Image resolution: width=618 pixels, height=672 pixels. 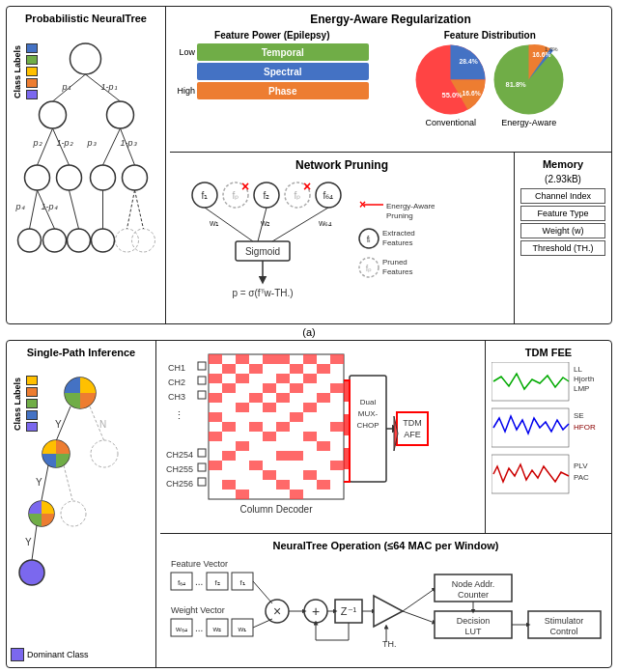 I want to click on svg-text: p₂, so click(x=38, y=143).